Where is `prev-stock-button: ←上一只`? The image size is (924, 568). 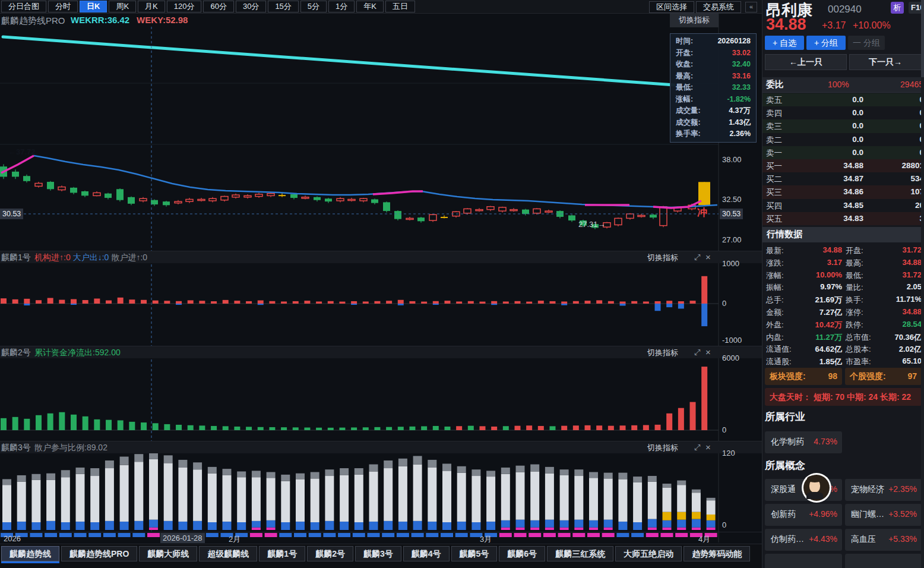 prev-stock-button: ←上一只 is located at coordinates (806, 62).